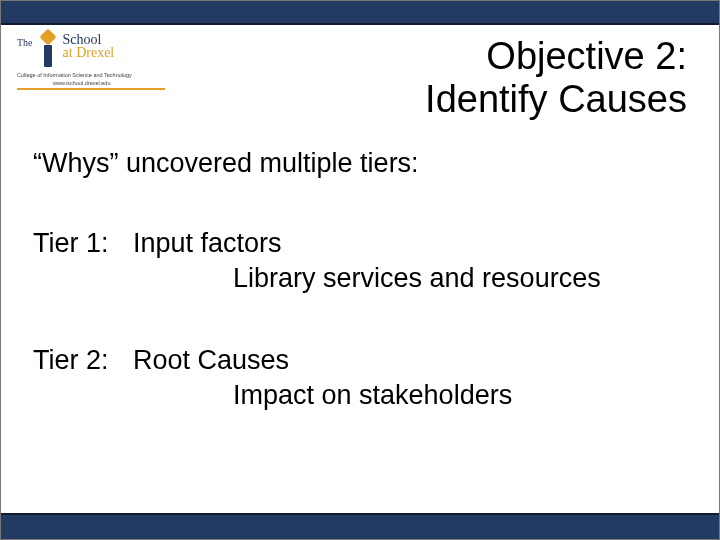 The height and width of the screenshot is (540, 720). What do you see at coordinates (97, 51) in the screenshot?
I see `logo-row: The School at Drexel` at bounding box center [97, 51].